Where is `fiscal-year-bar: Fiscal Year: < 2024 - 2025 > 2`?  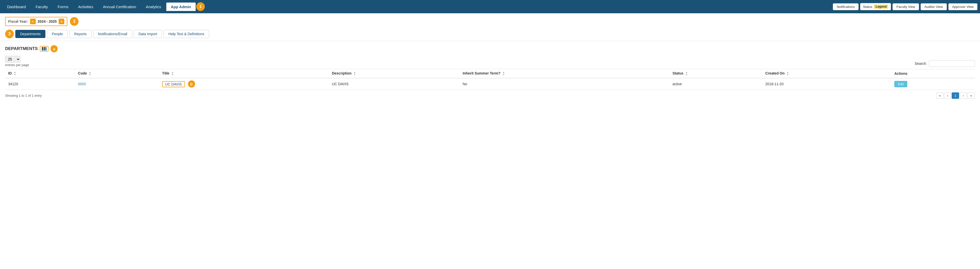 fiscal-year-bar: Fiscal Year: < 2024 - 2025 > 2 is located at coordinates (490, 21).